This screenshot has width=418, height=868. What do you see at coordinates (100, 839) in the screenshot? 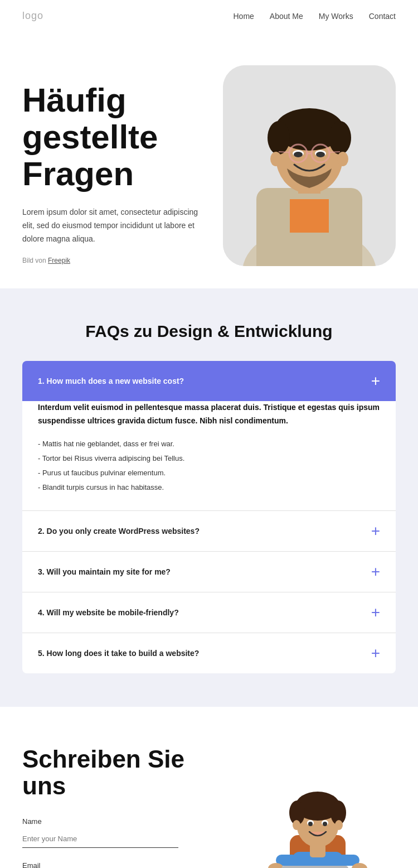
I see `contact-name-input` at bounding box center [100, 839].